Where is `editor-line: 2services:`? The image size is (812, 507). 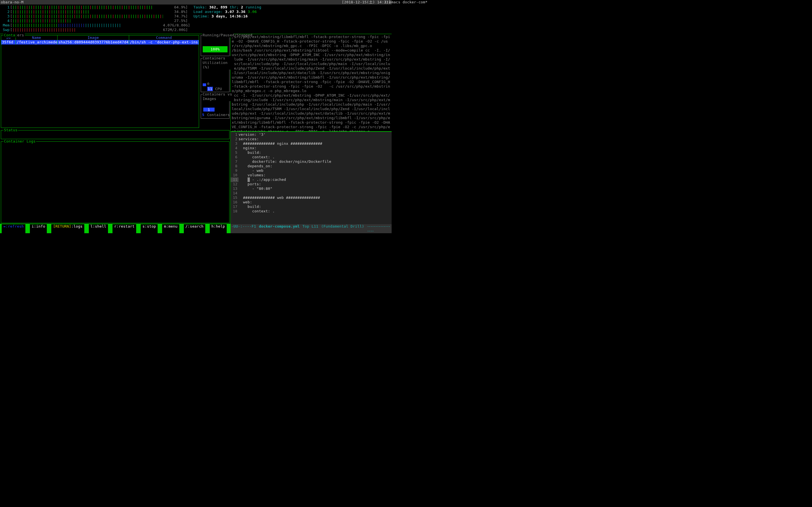
editor-line: 2services: is located at coordinates (311, 139).